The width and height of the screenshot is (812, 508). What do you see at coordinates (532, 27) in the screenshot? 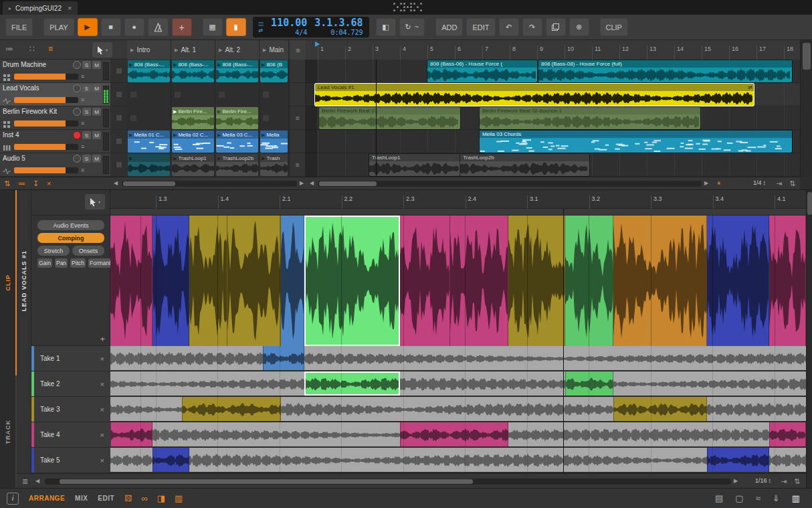
I see `redo-button: ↷` at bounding box center [532, 27].